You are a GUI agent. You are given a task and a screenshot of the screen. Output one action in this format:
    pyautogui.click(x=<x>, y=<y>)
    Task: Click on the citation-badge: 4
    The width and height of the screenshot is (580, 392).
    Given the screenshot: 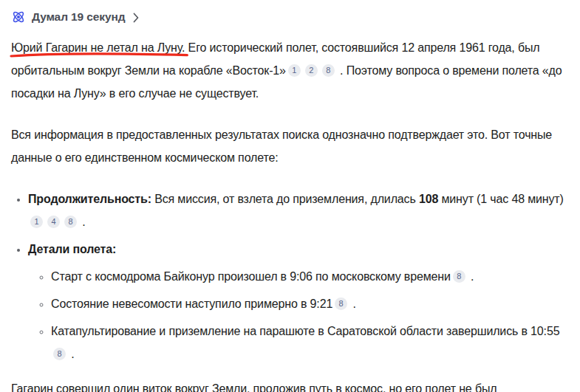 What is the action you would take?
    pyautogui.click(x=53, y=221)
    